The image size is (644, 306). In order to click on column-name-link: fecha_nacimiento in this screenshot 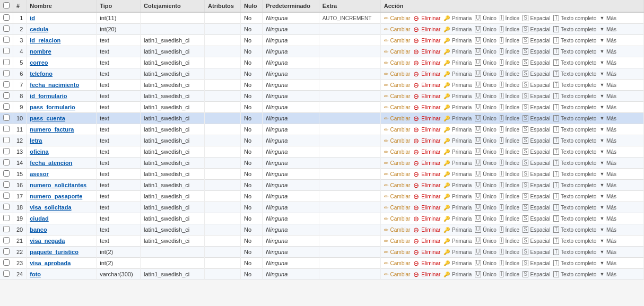, I will do `click(54, 85)`.